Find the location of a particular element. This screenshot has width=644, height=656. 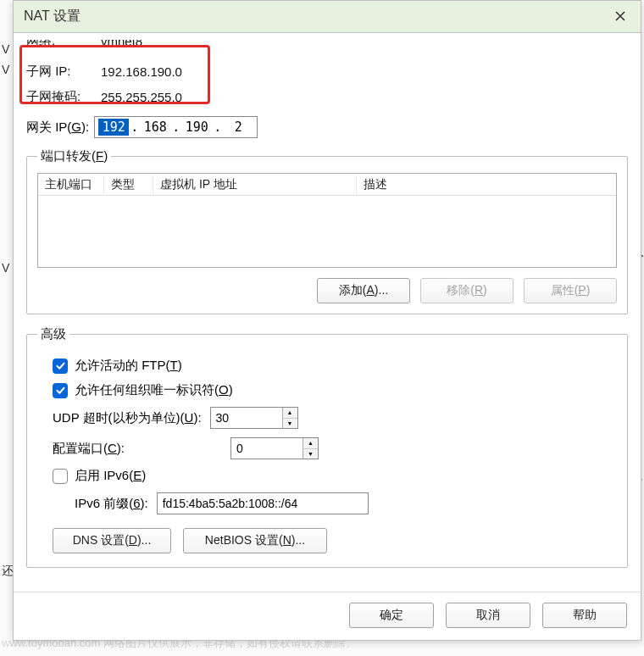

subnet-mask-row: 子网掩码: 255.255.255.0 is located at coordinates (327, 97).